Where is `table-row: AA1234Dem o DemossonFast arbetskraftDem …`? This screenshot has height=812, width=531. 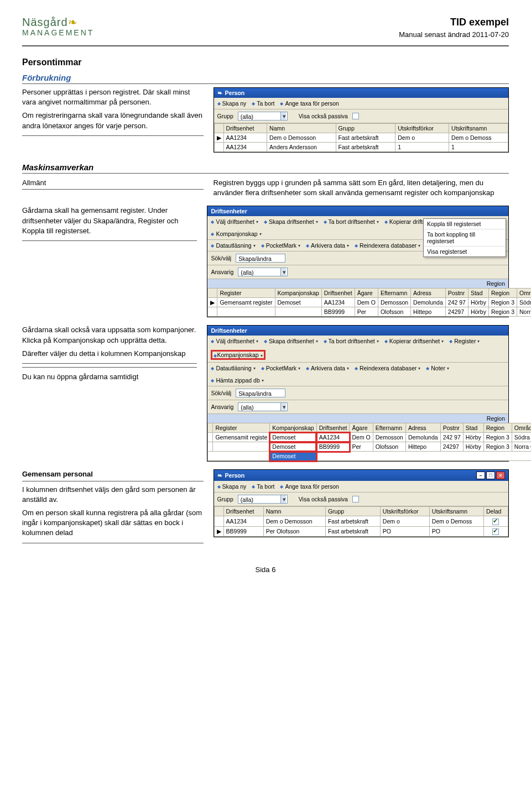
table-row: AA1234Dem o DemossonFast arbetskraftDem … is located at coordinates (361, 521).